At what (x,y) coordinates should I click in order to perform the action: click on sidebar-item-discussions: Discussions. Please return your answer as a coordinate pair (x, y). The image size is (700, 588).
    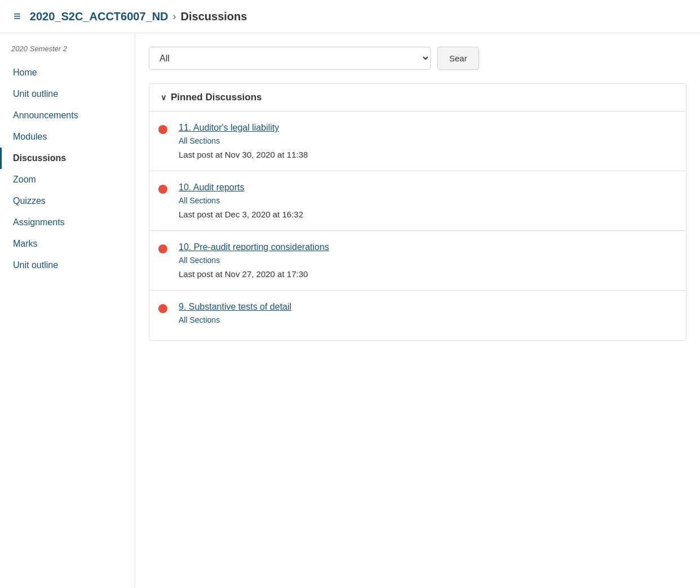
    Looking at the image, I should click on (68, 158).